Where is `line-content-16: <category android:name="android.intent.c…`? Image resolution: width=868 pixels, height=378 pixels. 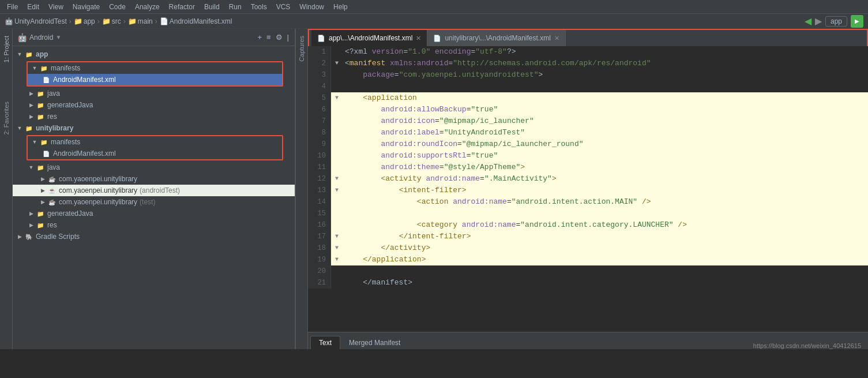
line-content-16: <category android:name="android.intent.c… is located at coordinates (606, 225).